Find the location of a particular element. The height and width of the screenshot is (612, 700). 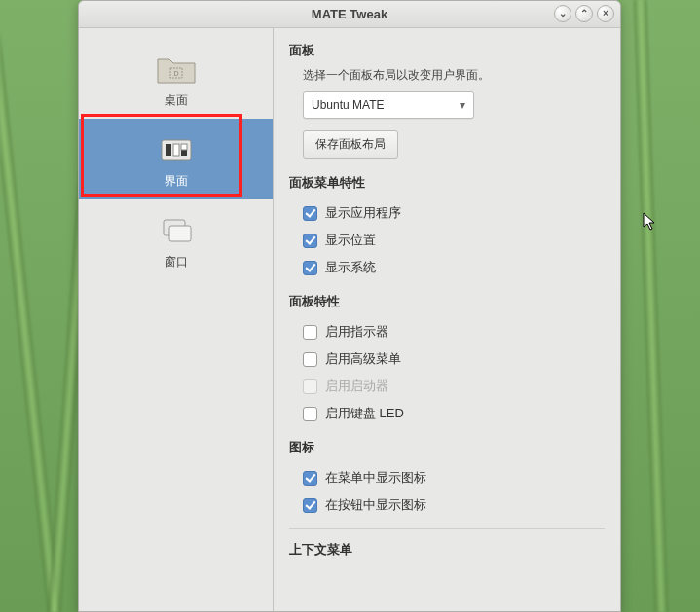

sidebar-item-desktop: D 桌面 is located at coordinates (175, 78).